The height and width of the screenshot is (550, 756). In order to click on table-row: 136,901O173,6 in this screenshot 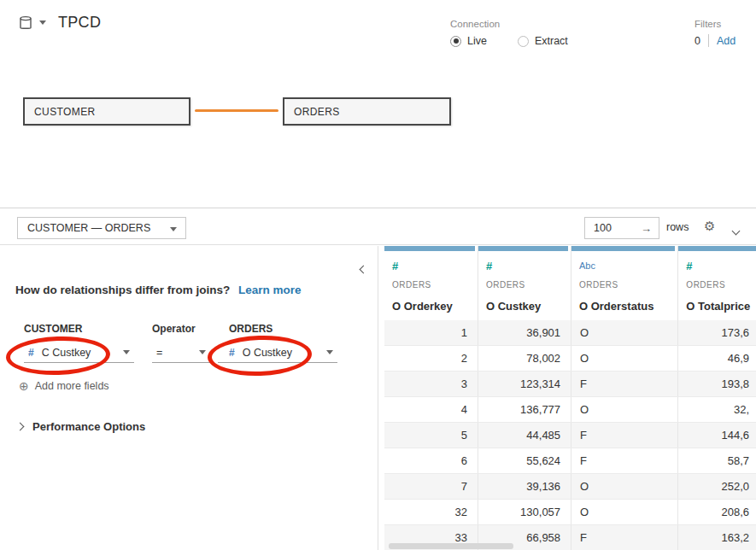, I will do `click(571, 333)`.